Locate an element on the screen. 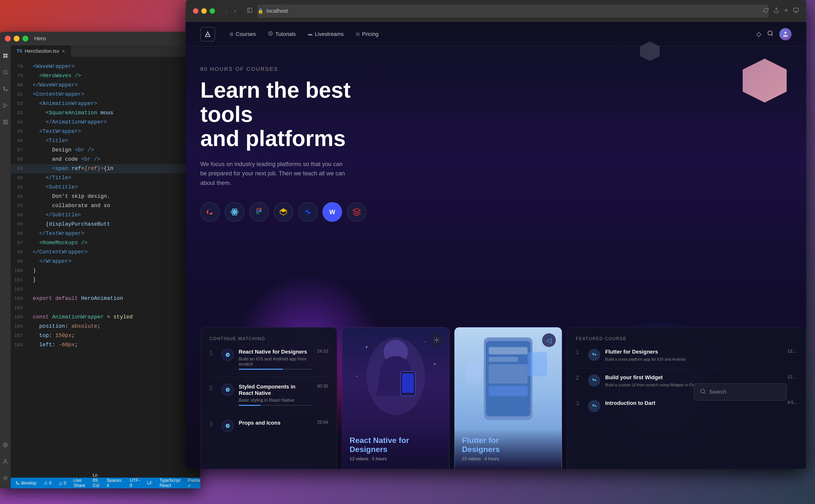  code-line-84: 84 </AnimationWrapper> is located at coordinates (105, 122).